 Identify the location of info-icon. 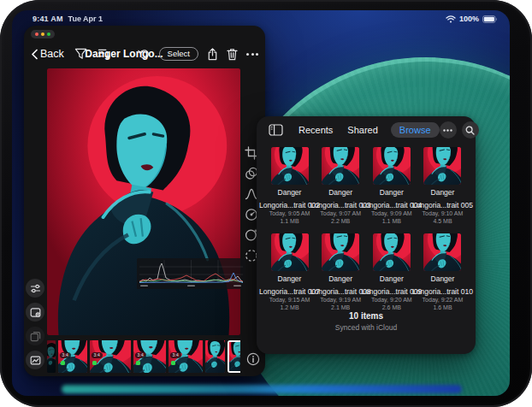
(253, 359).